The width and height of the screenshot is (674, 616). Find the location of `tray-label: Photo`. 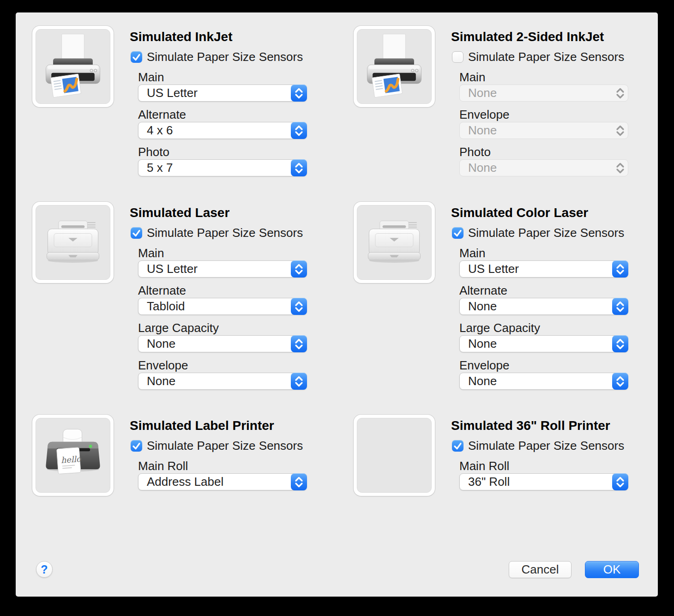

tray-label: Photo is located at coordinates (554, 152).